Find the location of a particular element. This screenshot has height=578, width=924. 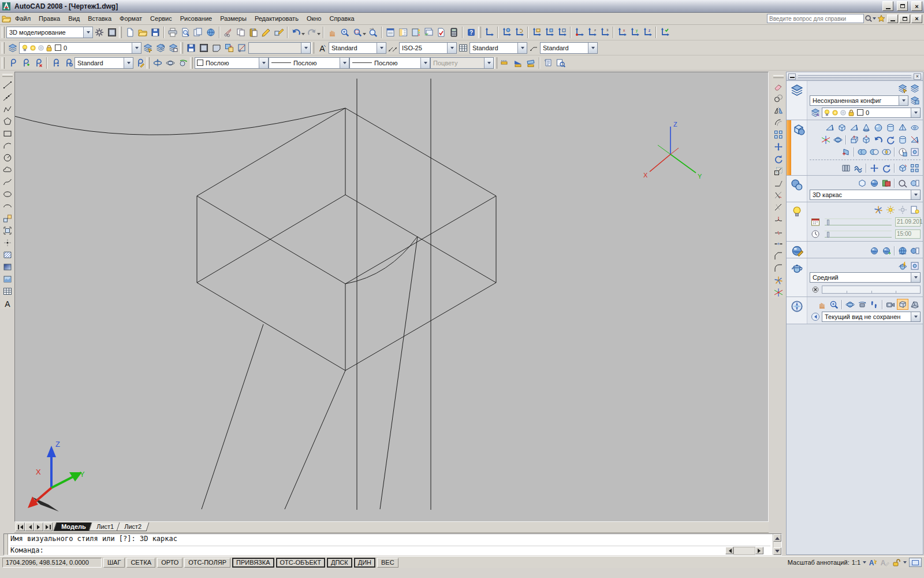

lineweight-combo: Послою is located at coordinates (390, 63).